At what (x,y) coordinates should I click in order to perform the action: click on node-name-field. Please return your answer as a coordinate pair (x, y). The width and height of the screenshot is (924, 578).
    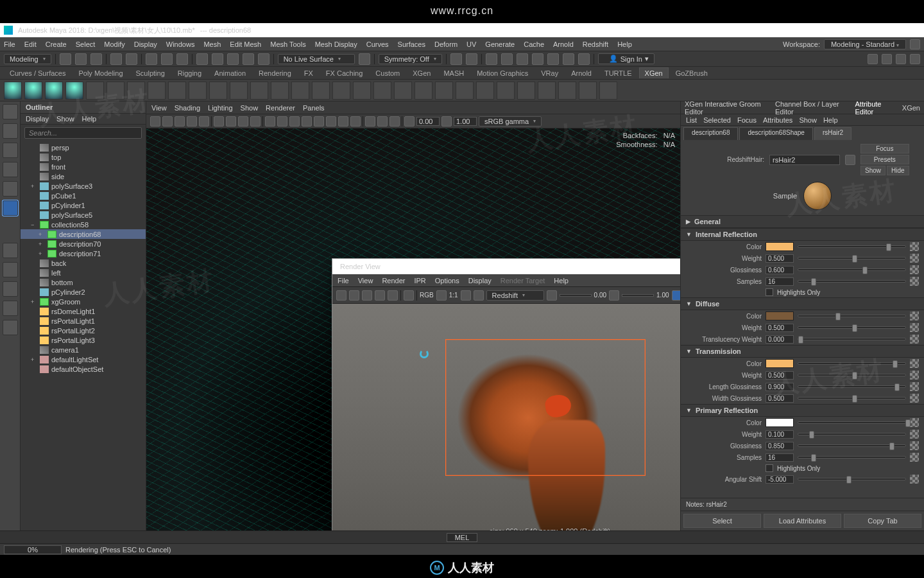
    Looking at the image, I should click on (805, 160).